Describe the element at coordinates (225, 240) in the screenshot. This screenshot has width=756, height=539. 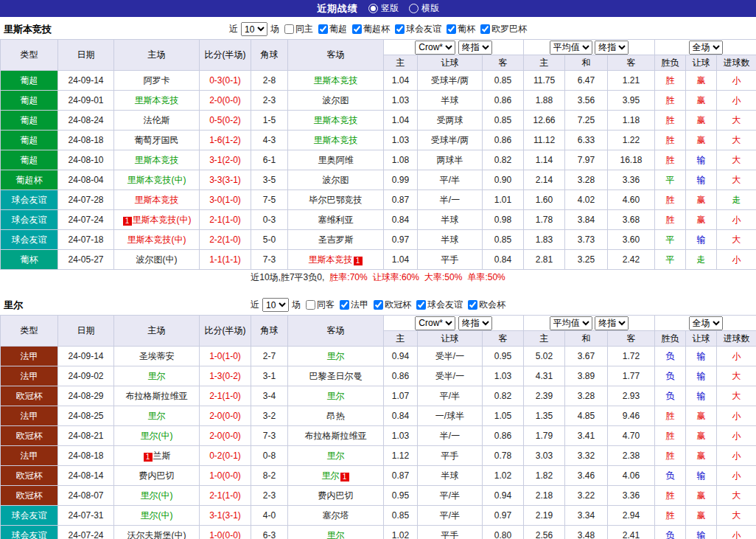
I see `score-cell: 2-2(1-0)` at that location.